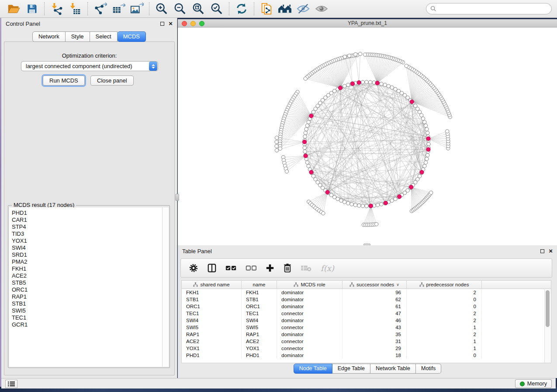  What do you see at coordinates (75, 9) in the screenshot?
I see `import-table-icon` at bounding box center [75, 9].